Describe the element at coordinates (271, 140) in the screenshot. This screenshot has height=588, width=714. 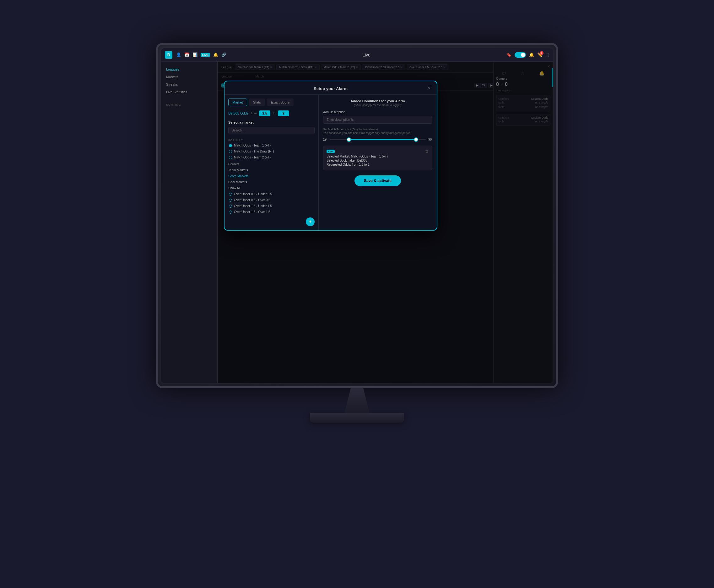
I see `popular-label: Popular` at that location.